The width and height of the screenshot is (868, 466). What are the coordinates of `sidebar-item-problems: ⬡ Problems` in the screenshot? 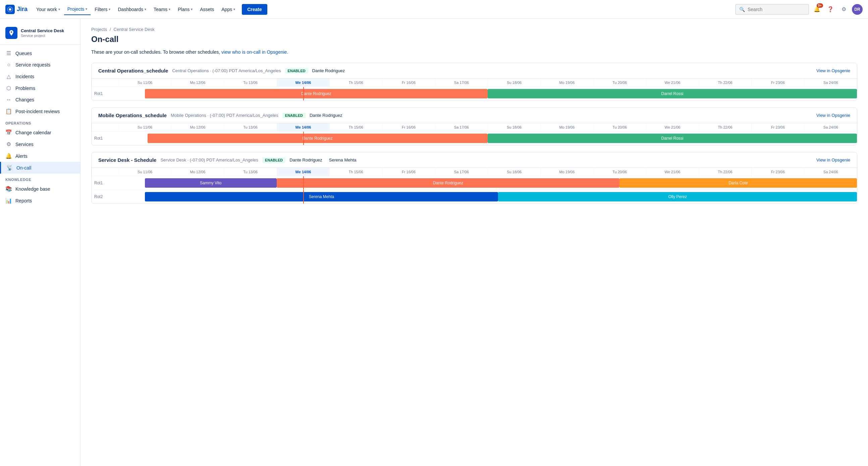 It's located at (40, 88).